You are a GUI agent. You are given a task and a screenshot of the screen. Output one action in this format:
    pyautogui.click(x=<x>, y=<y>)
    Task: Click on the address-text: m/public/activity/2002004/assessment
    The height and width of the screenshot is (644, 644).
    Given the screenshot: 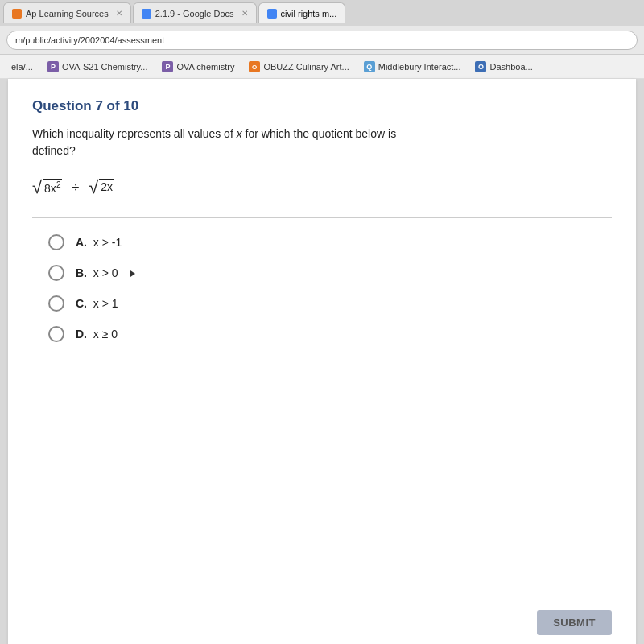 What is the action you would take?
    pyautogui.click(x=90, y=40)
    